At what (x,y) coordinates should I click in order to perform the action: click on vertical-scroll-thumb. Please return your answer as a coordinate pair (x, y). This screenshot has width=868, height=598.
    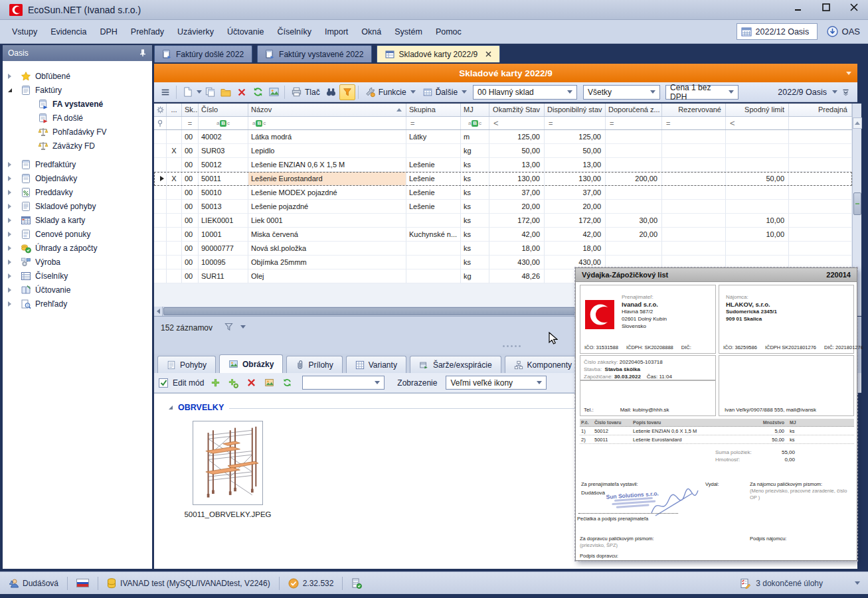
    Looking at the image, I should click on (857, 204).